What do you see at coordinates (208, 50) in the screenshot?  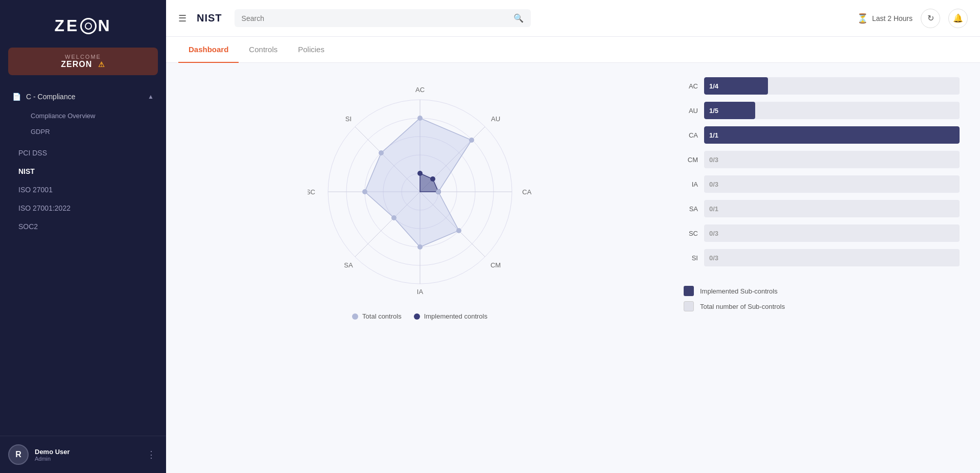 I see `tab-dashboard: Dashboard` at bounding box center [208, 50].